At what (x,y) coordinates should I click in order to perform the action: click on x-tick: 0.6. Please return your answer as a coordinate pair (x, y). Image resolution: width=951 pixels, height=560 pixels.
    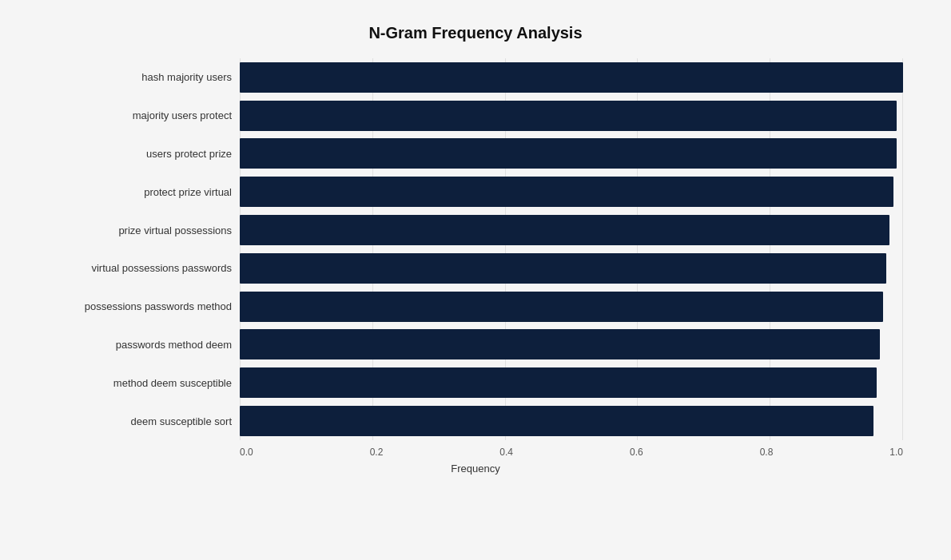
    Looking at the image, I should click on (636, 452).